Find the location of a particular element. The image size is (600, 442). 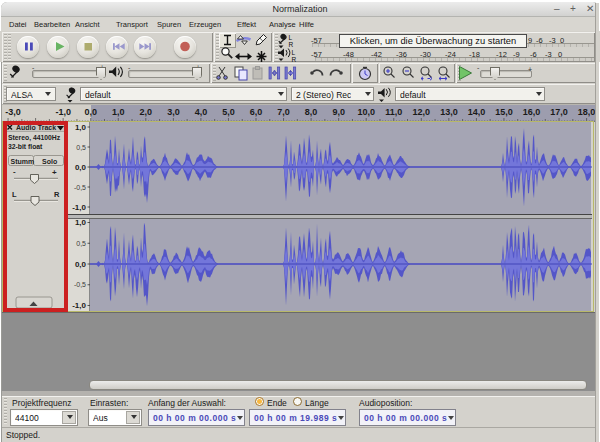

svg-text: 8,0 is located at coordinates (312, 112).